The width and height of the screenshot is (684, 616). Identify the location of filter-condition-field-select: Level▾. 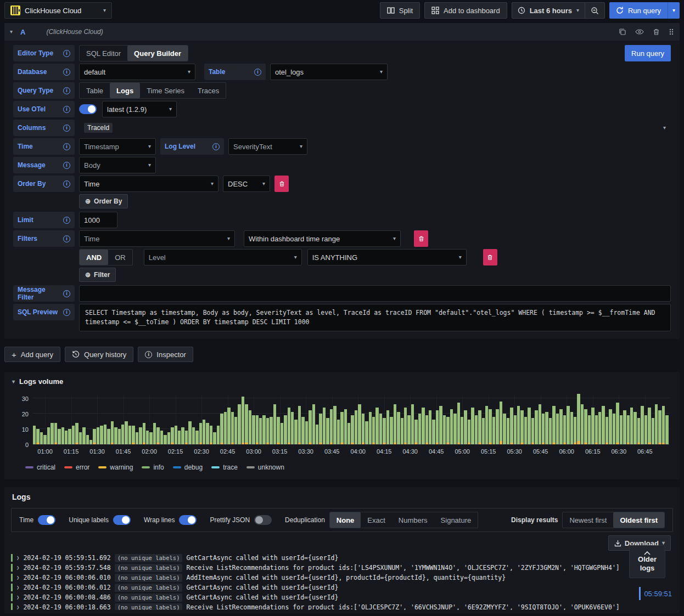
(223, 257).